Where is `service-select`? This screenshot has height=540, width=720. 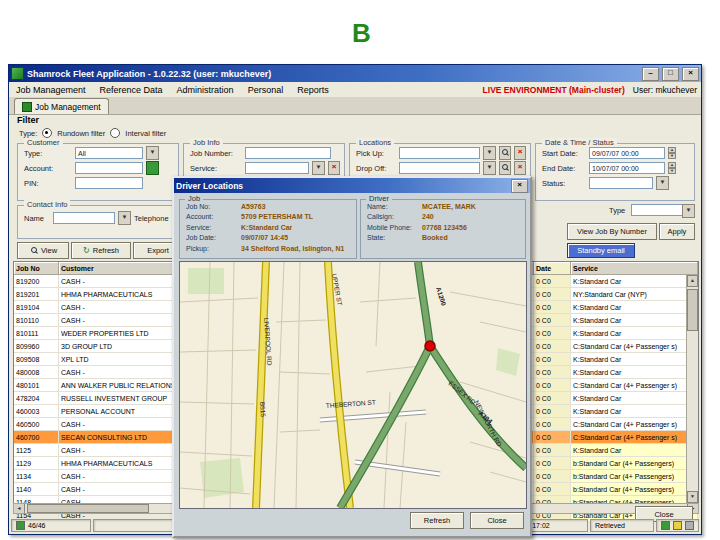
service-select is located at coordinates (277, 168).